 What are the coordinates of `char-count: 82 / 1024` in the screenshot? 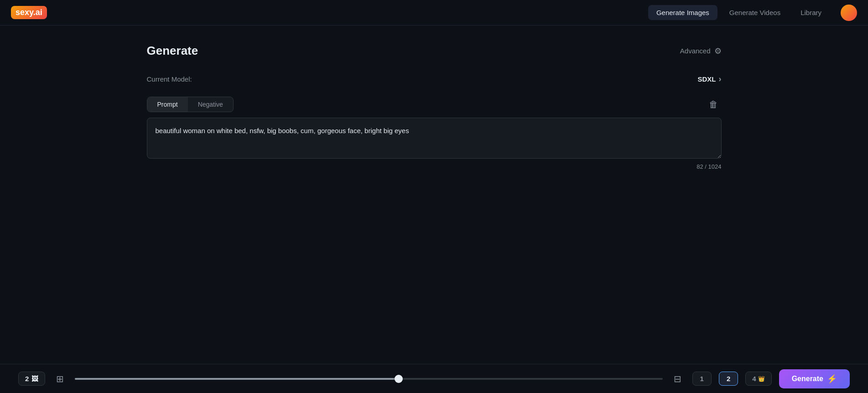 It's located at (434, 167).